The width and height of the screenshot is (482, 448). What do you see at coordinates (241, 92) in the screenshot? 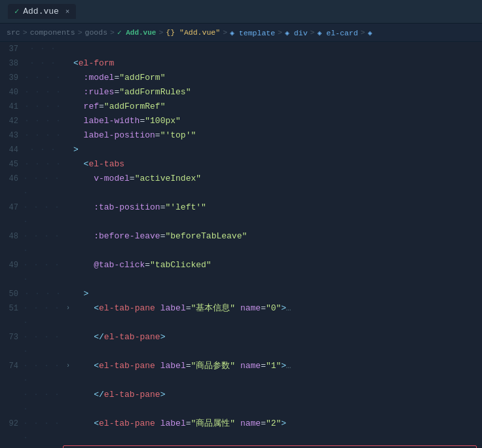
I see `code-line-40: 40 · · · · :rules="addFormRules"` at bounding box center [241, 92].